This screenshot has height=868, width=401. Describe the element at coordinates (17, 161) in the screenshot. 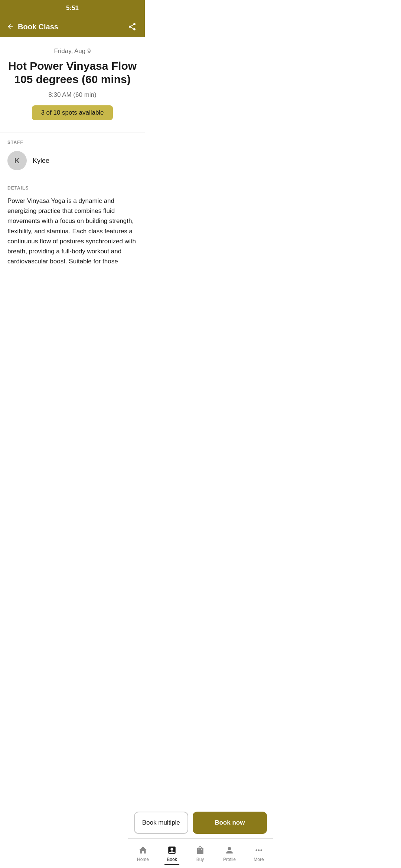

I see `staff-avatar: K` at that location.